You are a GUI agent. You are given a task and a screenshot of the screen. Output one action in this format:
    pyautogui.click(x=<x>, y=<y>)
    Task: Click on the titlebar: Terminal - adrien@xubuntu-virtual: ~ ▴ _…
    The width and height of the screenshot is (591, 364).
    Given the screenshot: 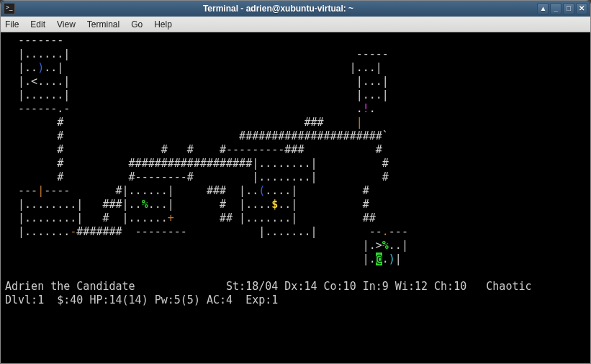 What is the action you would take?
    pyautogui.click(x=295, y=9)
    